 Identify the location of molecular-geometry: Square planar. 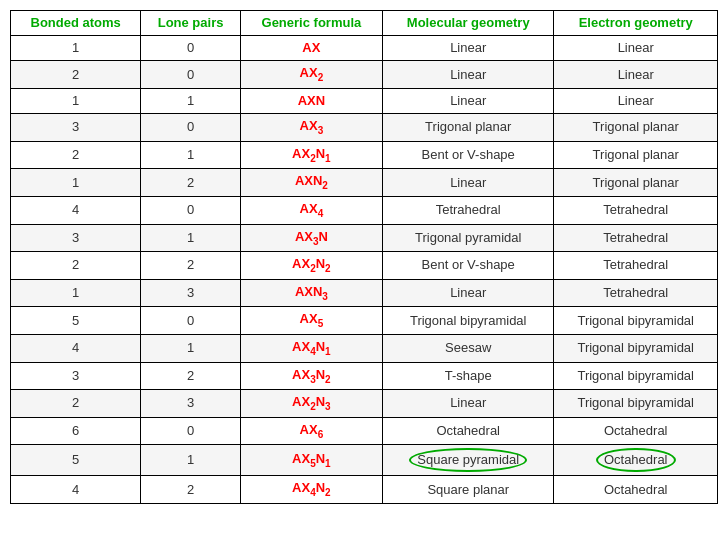
(468, 490).